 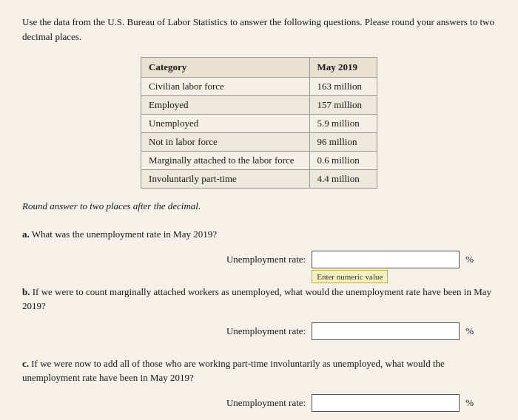 I want to click on question-c-percent: %, so click(x=469, y=403).